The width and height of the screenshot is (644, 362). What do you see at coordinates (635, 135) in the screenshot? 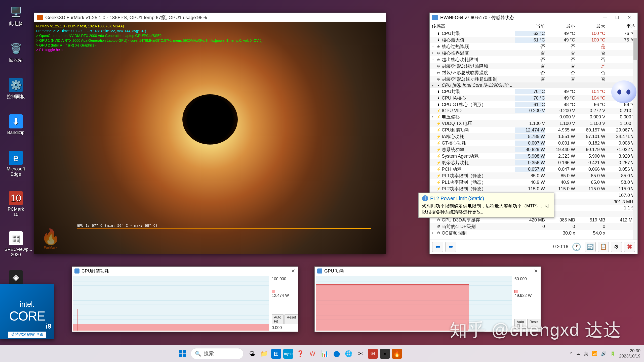
I see `scrollbar` at bounding box center [635, 135].